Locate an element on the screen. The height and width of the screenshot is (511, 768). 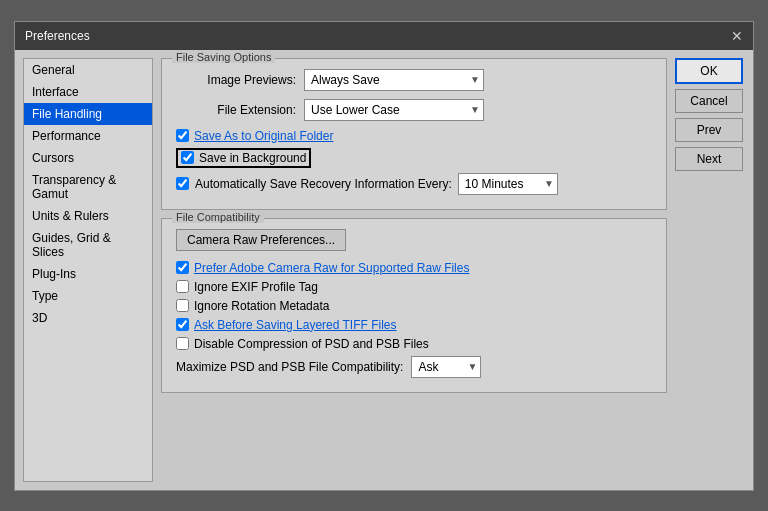
maximize-row: Maximize PSD and PSB File Compatibility:… is located at coordinates (414, 367).